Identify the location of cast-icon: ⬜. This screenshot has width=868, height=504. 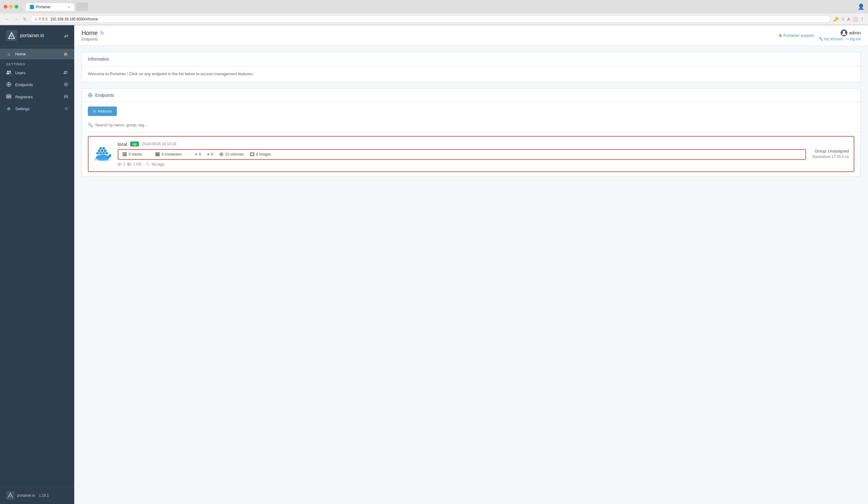
(855, 19).